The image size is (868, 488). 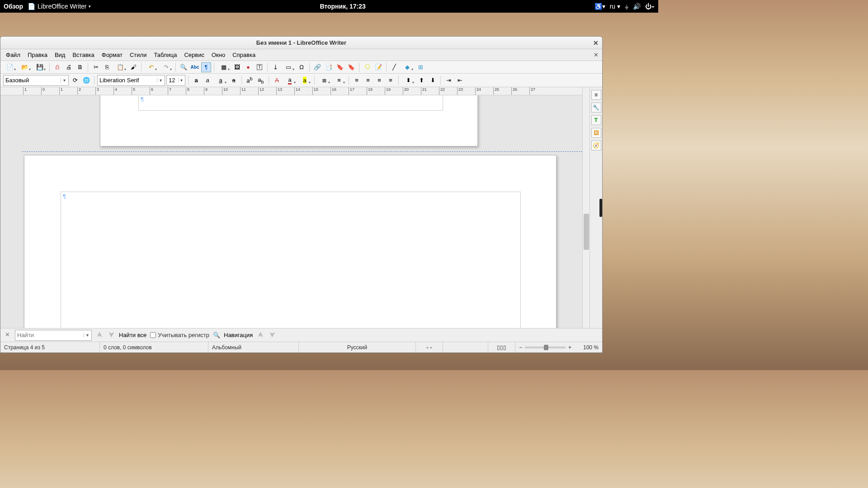 What do you see at coordinates (570, 347) in the screenshot?
I see `zoom-in-button: +` at bounding box center [570, 347].